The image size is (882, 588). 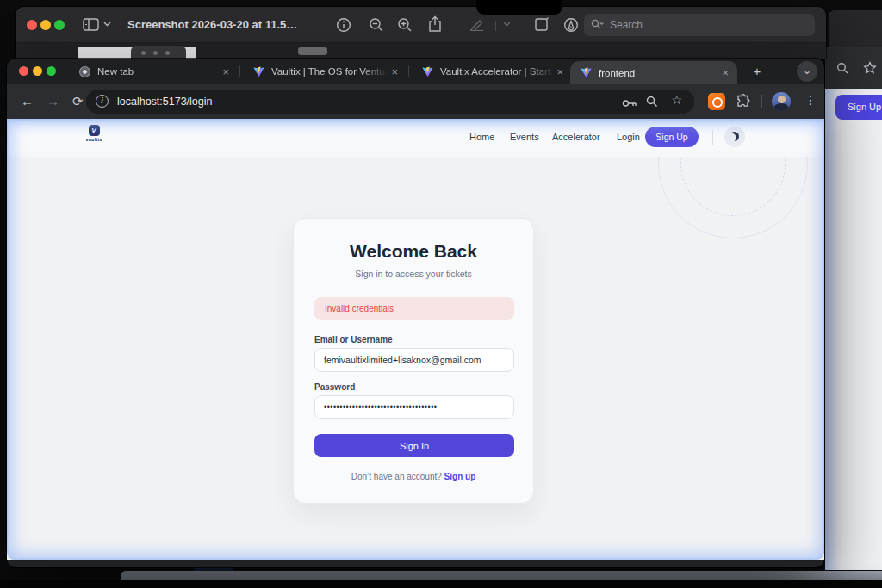 I want to click on tab-title: Vaultix | The OS for Venture, so click(x=329, y=71).